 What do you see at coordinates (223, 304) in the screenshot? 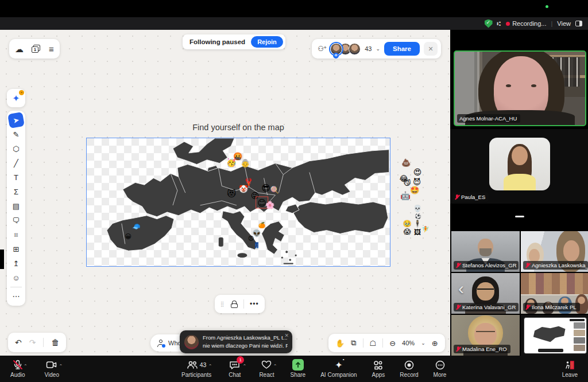
I see `drag-handle-icon: ⣿` at bounding box center [223, 304].